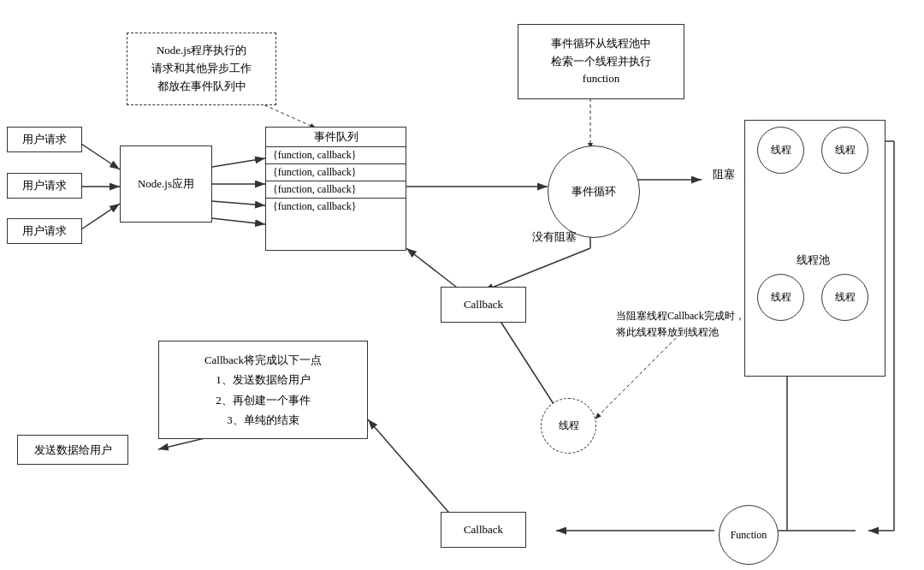 Image resolution: width=924 pixels, height=570 pixels. Describe the element at coordinates (601, 62) in the screenshot. I see `note2-box: 事件循环从线程池中 检索一个线程并执行 function` at that location.